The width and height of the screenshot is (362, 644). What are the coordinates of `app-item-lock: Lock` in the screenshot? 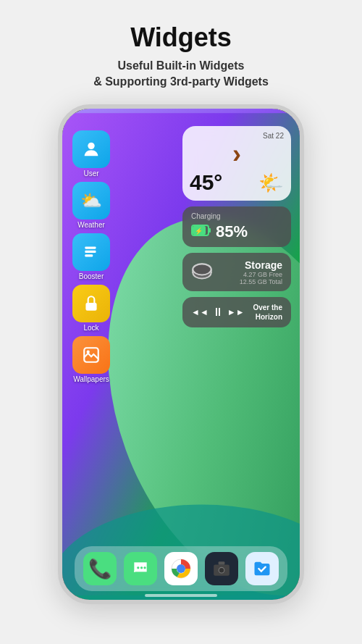 It's located at (91, 309).